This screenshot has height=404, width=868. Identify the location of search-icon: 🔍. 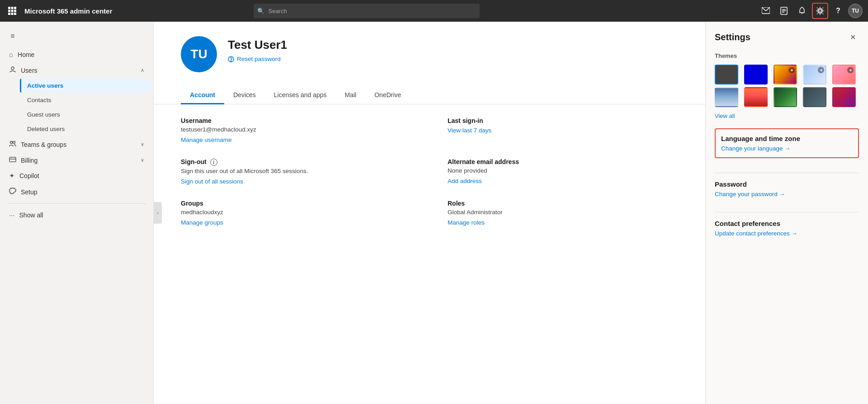
(261, 11).